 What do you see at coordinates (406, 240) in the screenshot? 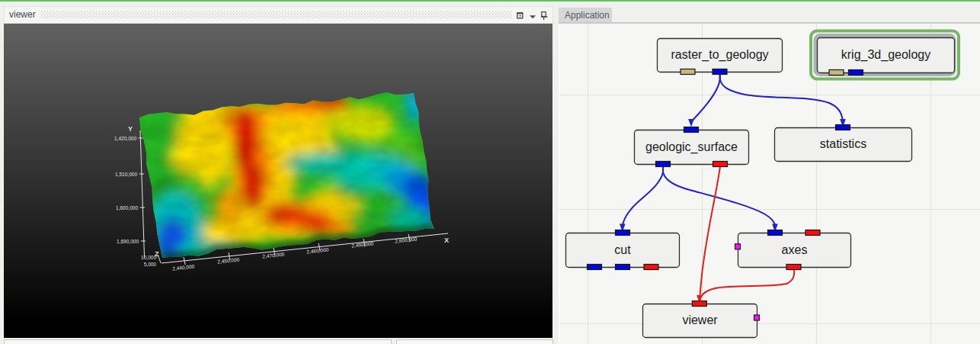
I see `svg-text: 2,600,000` at bounding box center [406, 240].